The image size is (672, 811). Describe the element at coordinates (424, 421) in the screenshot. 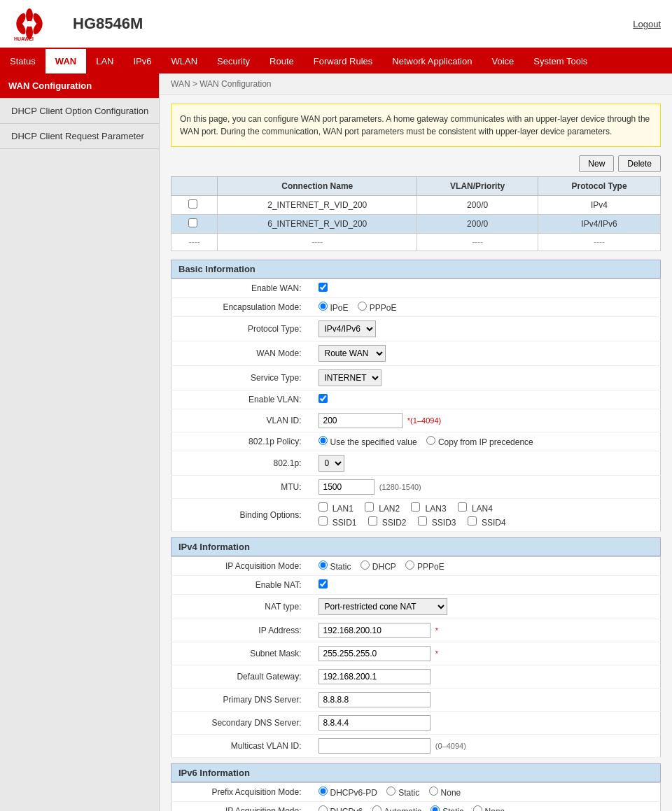

I see `vlan-id-hint: *(1–4094)` at that location.